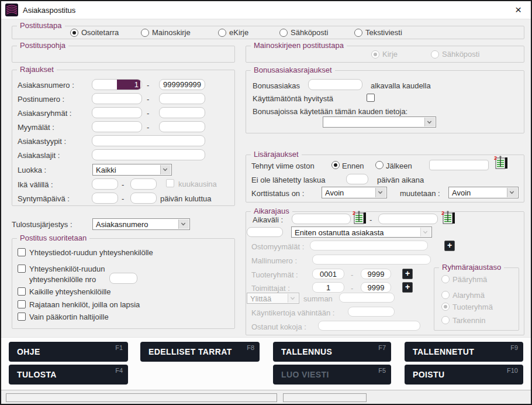  Describe the element at coordinates (372, 260) in the screenshot. I see `mallinumero-field` at that location.